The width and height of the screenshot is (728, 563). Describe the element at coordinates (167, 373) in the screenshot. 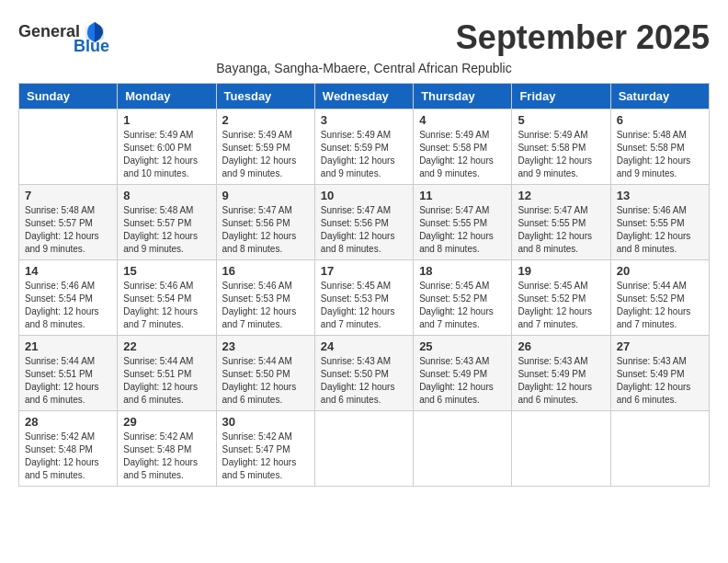

I see `calendar-cell: 22Sunrise: 5:44 AM Sunset: 5:51 PM Dayli…` at that location.